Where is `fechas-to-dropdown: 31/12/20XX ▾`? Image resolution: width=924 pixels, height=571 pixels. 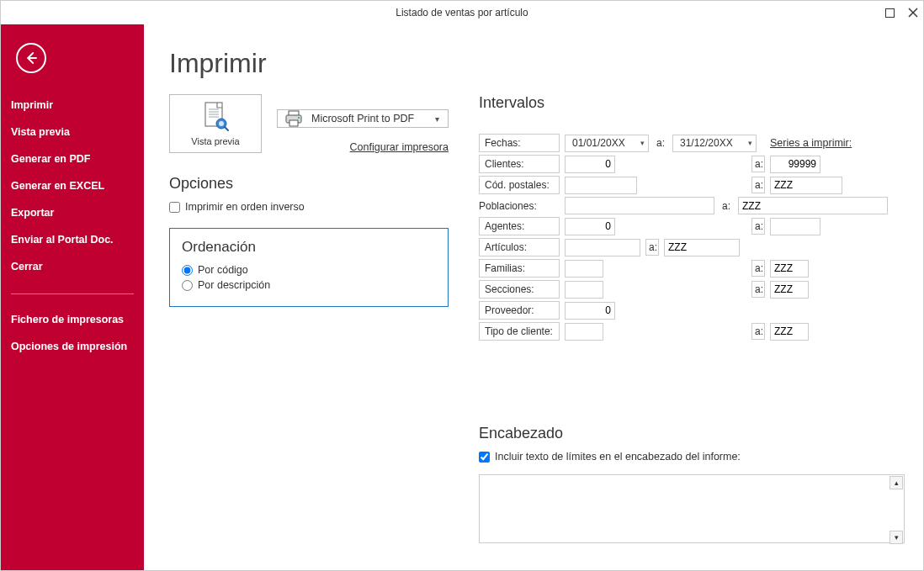
fechas-to-dropdown: 31/12/20XX ▾ is located at coordinates (714, 143).